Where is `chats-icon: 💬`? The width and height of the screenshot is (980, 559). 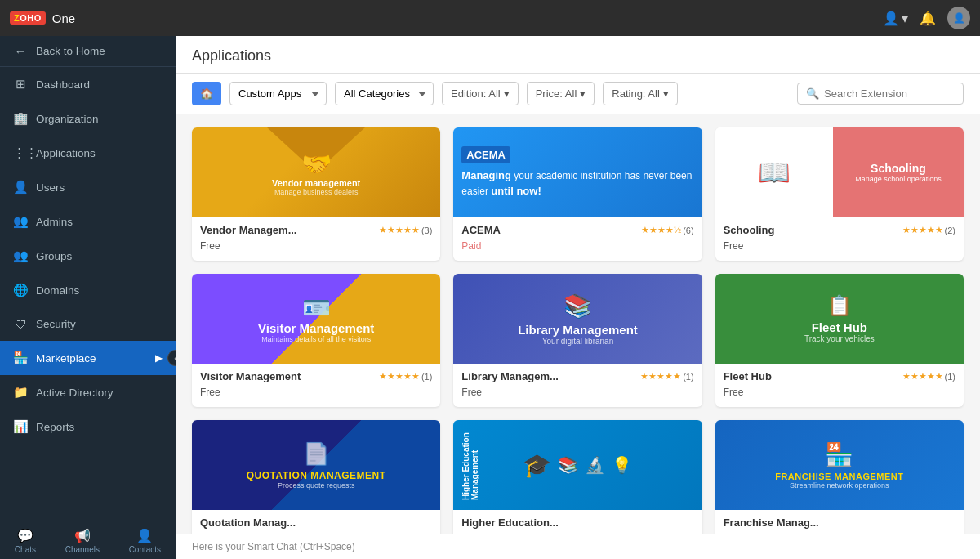 chats-icon: 💬 is located at coordinates (25, 536).